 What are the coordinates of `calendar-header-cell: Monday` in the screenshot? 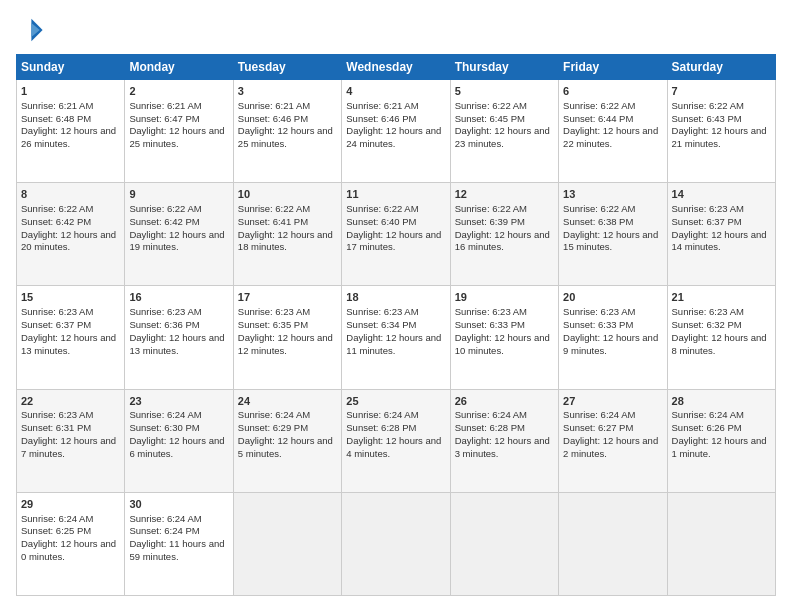 It's located at (179, 68).